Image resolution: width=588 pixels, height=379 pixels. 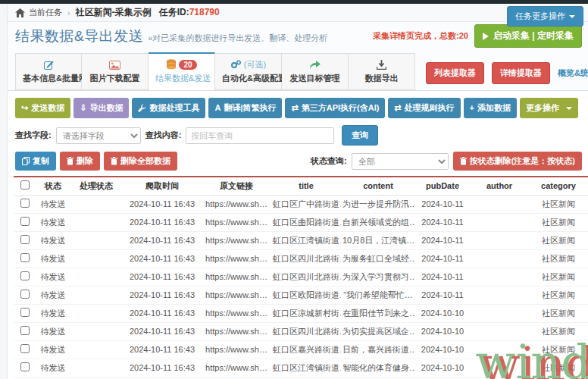 What do you see at coordinates (518, 161) in the screenshot?
I see `delete-by-status-button: 按状态删除(注意是：按状态)` at bounding box center [518, 161].